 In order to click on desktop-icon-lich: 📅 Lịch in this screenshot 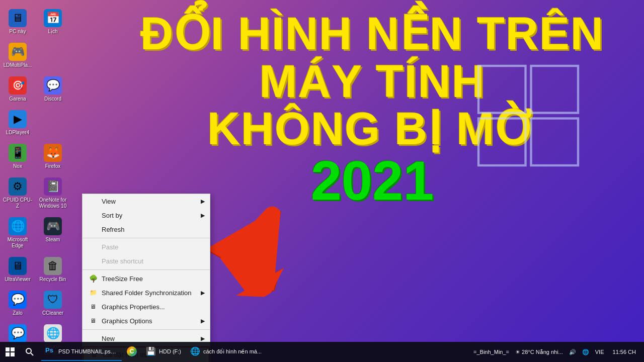, I will do `click(53, 22)`.